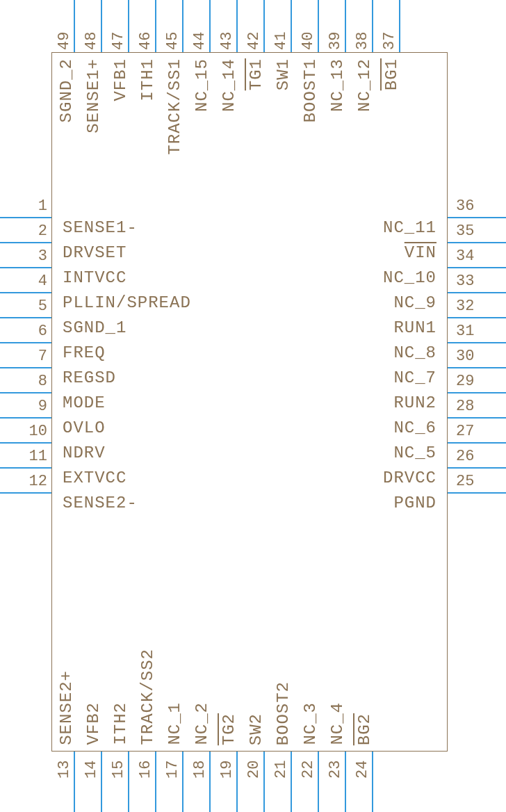 The width and height of the screenshot is (506, 812). I want to click on pin-number: 7, so click(26, 357).